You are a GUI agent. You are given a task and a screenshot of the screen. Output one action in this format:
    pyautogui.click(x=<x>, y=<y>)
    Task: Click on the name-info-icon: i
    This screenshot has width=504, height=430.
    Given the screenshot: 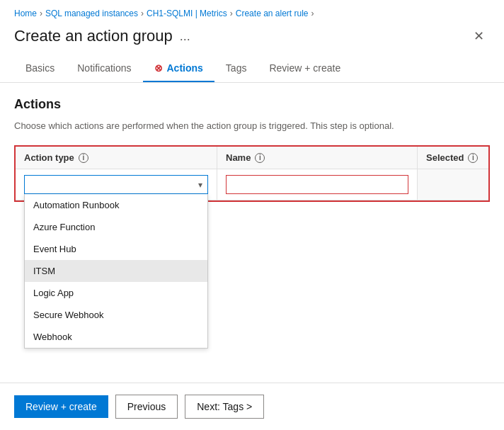 What is the action you would take?
    pyautogui.click(x=260, y=158)
    